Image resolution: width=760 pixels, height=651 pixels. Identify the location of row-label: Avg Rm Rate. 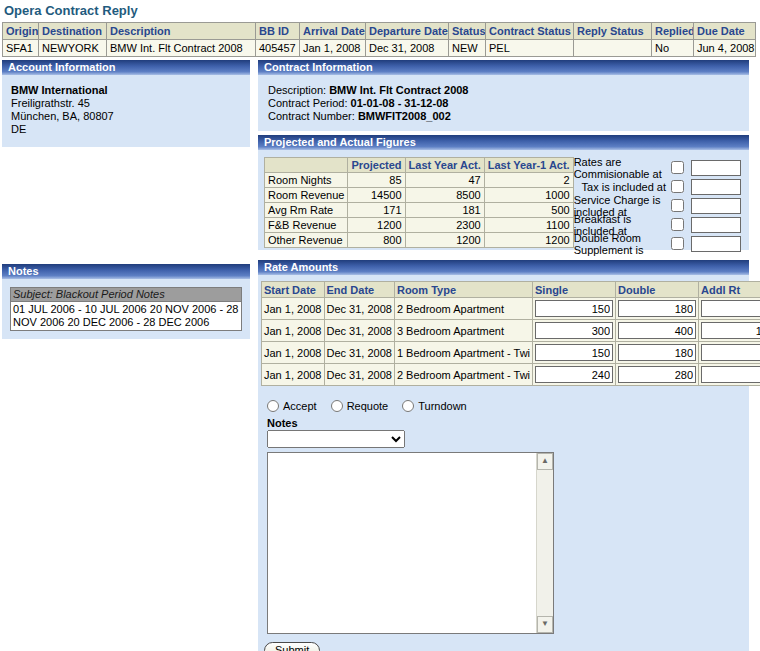
(306, 210).